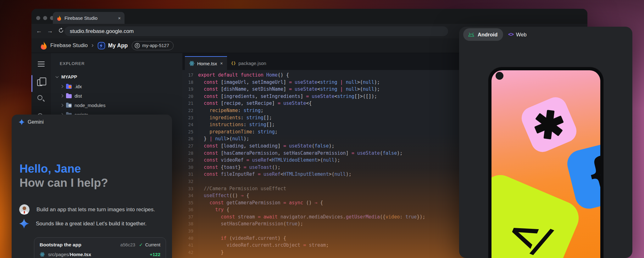 The height and width of the screenshot is (258, 644). Describe the element at coordinates (25, 210) in the screenshot. I see `avatar` at that location.